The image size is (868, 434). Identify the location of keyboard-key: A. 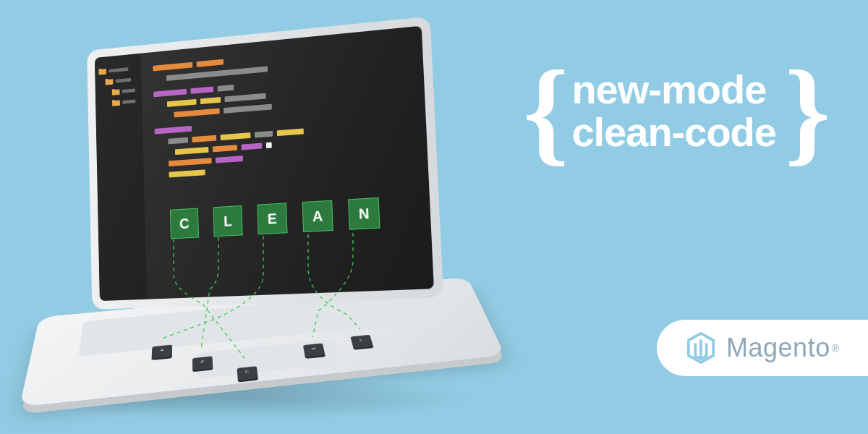
(162, 352).